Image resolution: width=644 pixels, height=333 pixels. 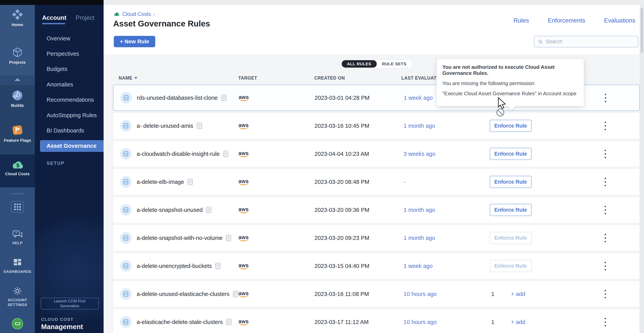 I want to click on setup-section-label: SETUP, so click(x=56, y=163).